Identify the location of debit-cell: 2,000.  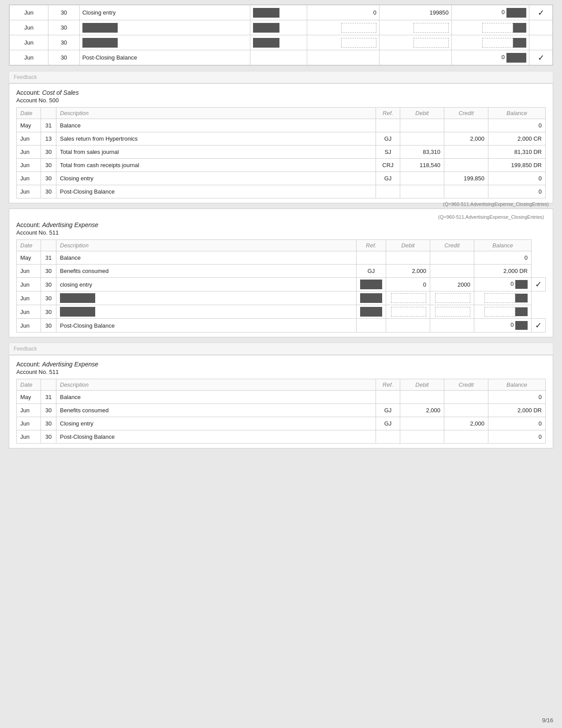
(422, 411).